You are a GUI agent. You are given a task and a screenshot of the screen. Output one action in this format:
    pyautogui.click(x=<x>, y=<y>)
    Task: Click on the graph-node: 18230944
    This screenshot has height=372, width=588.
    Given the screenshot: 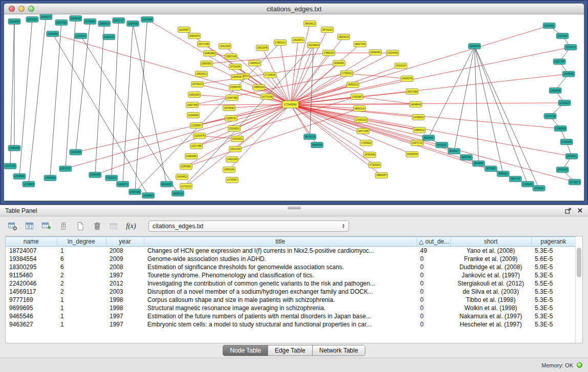 What is the action you would take?
    pyautogui.click(x=313, y=45)
    